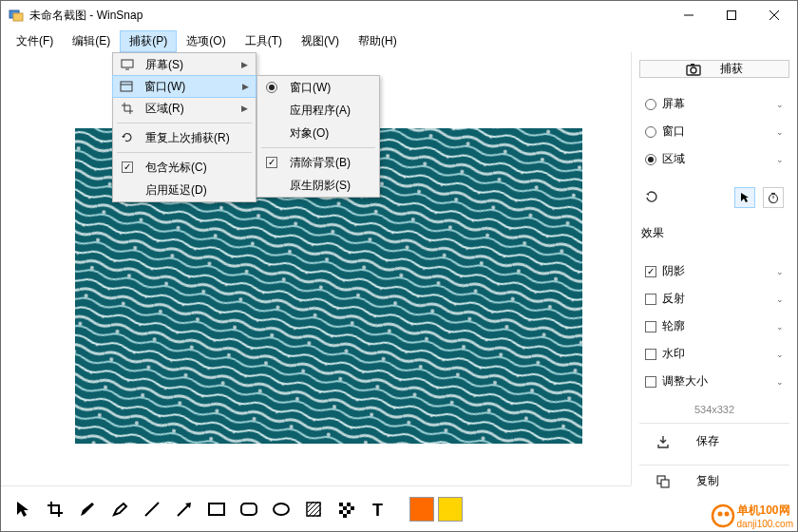  What do you see at coordinates (378, 509) in the screenshot?
I see `text-tool: T` at bounding box center [378, 509].